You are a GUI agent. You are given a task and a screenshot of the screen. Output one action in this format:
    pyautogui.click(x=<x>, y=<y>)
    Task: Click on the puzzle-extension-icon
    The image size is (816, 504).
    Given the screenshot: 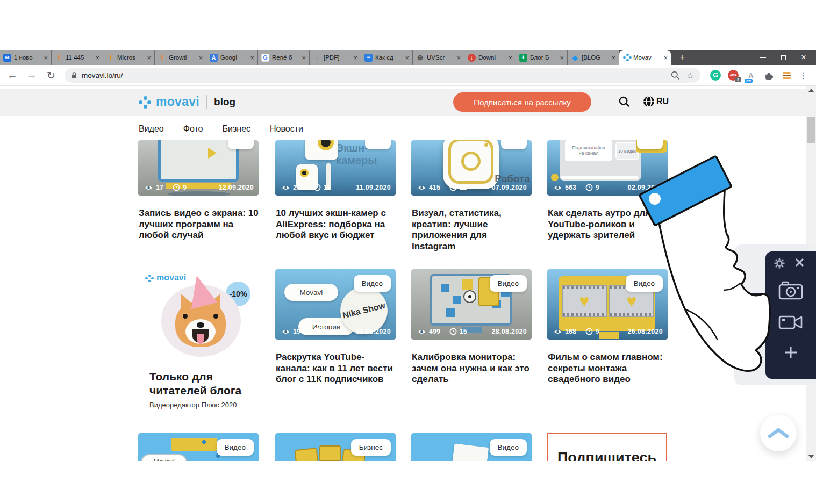 What is the action you would take?
    pyautogui.click(x=769, y=75)
    